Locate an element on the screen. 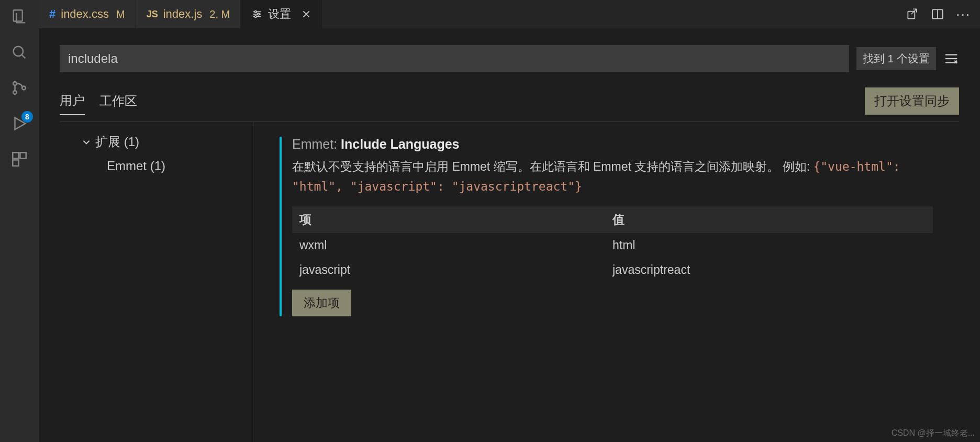  setting-title-prefix: Emmet: is located at coordinates (316, 144).